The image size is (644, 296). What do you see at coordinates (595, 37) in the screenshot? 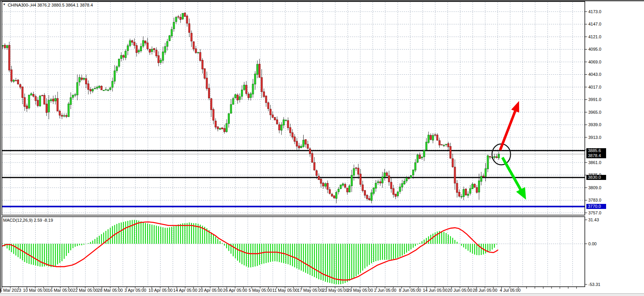
I see `price-tick-label: 4121.0` at bounding box center [595, 37].